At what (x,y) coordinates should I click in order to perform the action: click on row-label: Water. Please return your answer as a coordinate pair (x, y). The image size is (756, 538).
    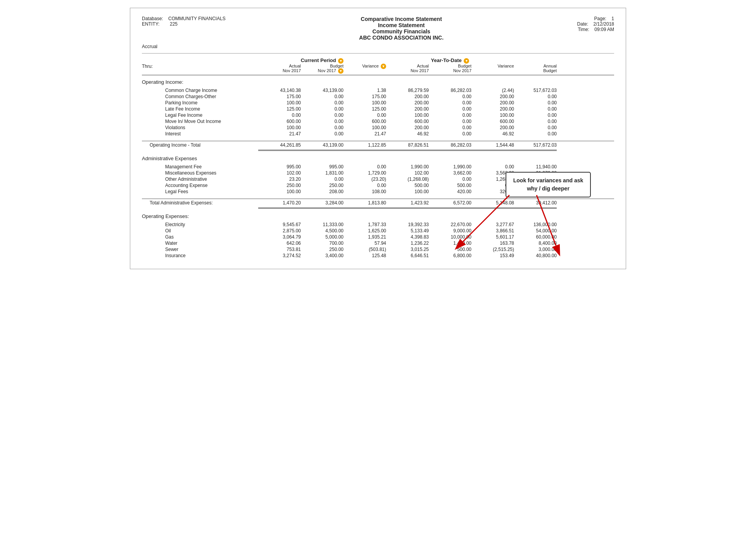
    Looking at the image, I should click on (200, 243).